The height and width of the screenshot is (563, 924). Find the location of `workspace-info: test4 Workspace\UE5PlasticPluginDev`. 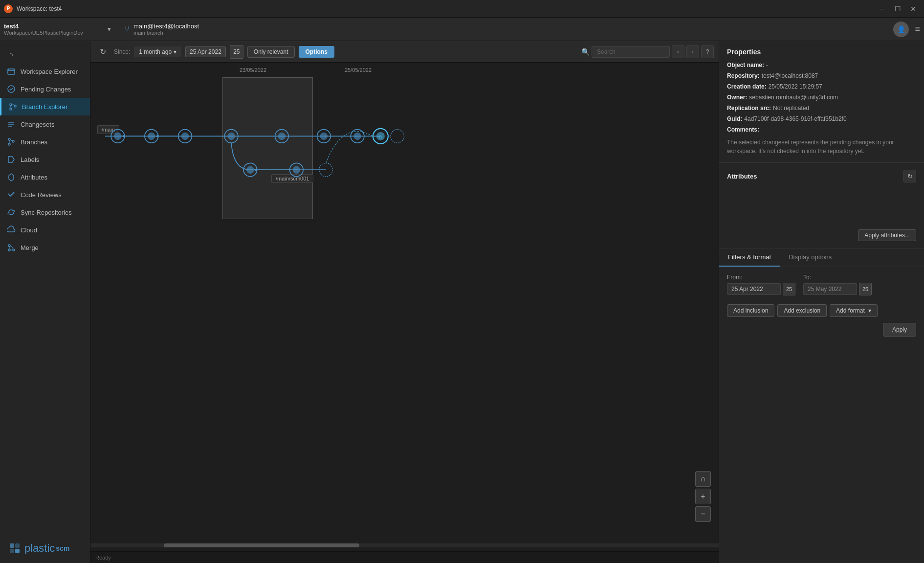

workspace-info: test4 Workspace\UE5PlasticPluginDev is located at coordinates (53, 29).